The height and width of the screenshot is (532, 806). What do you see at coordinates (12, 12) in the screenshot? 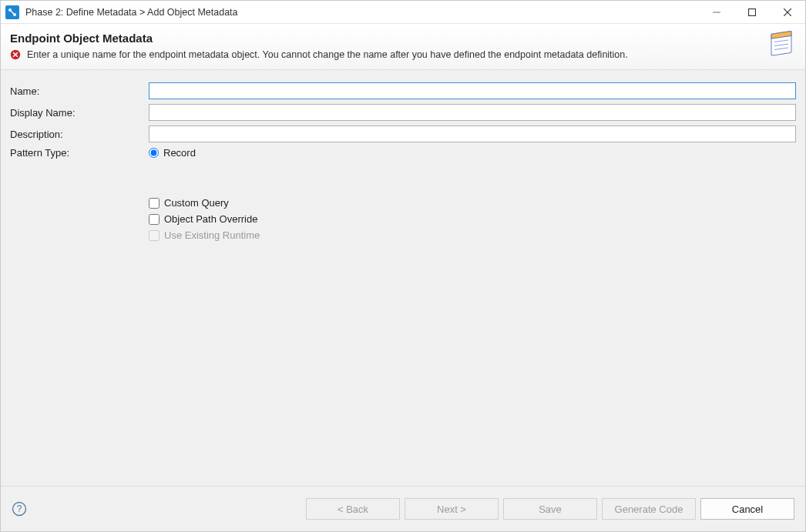
I see `app-icon` at bounding box center [12, 12].